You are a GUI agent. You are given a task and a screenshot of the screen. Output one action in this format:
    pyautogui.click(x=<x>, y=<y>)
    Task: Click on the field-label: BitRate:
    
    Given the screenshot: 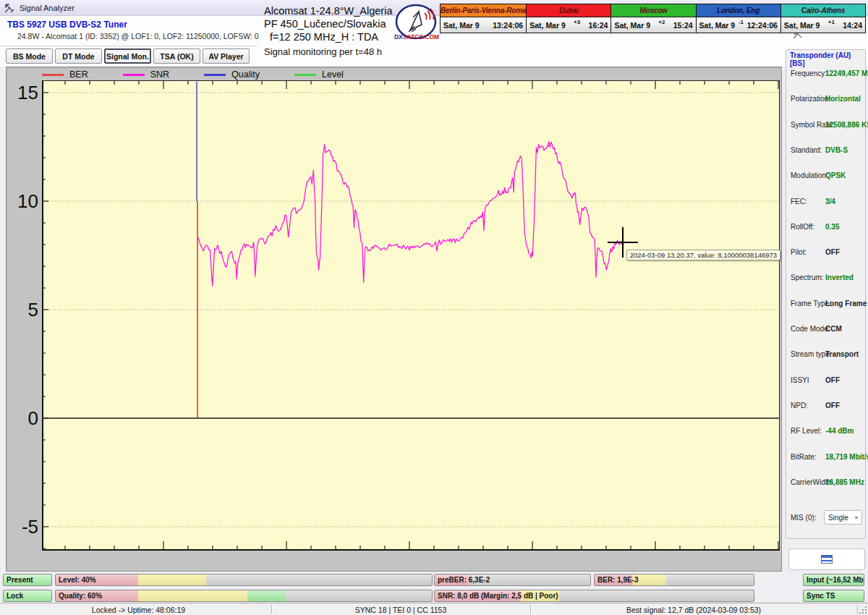 What is the action you would take?
    pyautogui.click(x=804, y=457)
    